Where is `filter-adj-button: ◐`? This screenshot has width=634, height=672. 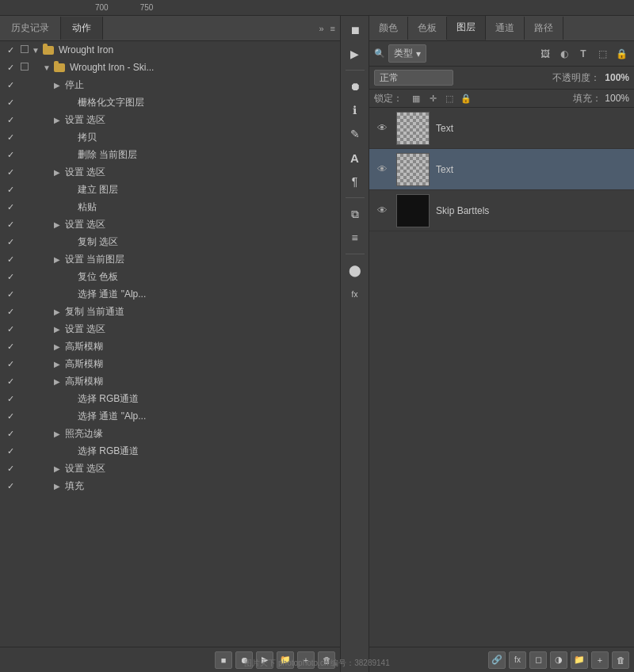 filter-adj-button: ◐ is located at coordinates (564, 54).